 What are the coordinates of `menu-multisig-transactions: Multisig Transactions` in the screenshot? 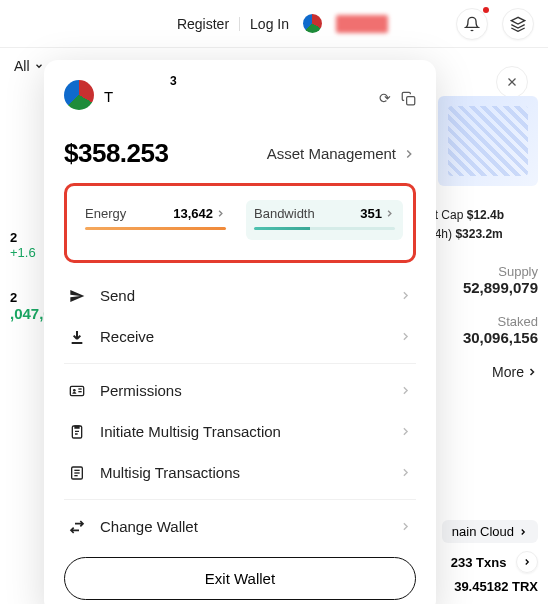 It's located at (240, 472).